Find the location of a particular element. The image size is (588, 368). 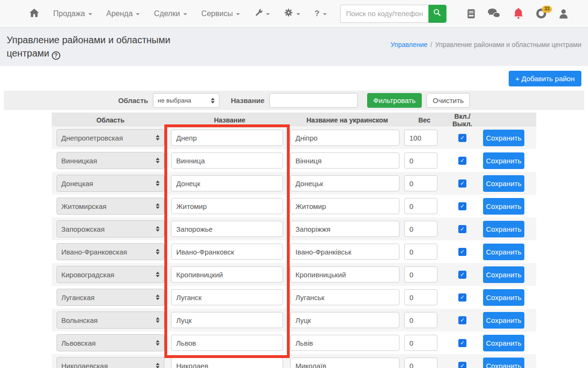

menu-prodazha: Продажа is located at coordinates (73, 14).